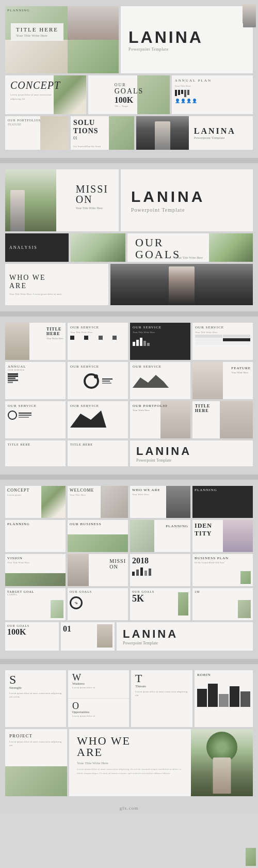  What do you see at coordinates (35, 381) in the screenshot?
I see `annual-our-service: ANNUAL OUR SERVICE` at bounding box center [35, 381].